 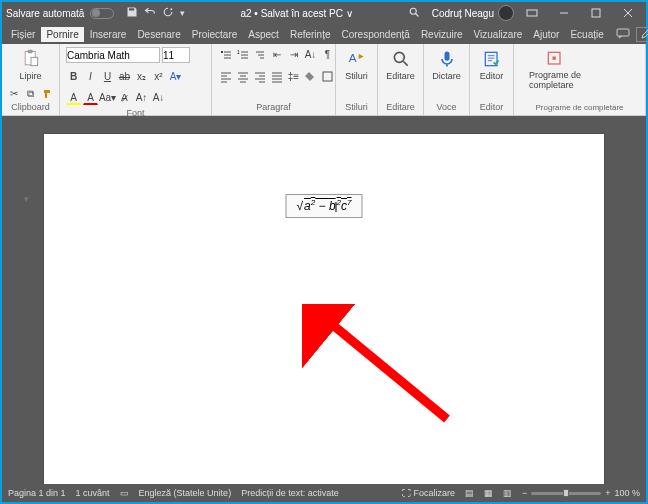 What do you see at coordinates (290, 493) in the screenshot?
I see `predictions: Predicții de text: activate` at bounding box center [290, 493].